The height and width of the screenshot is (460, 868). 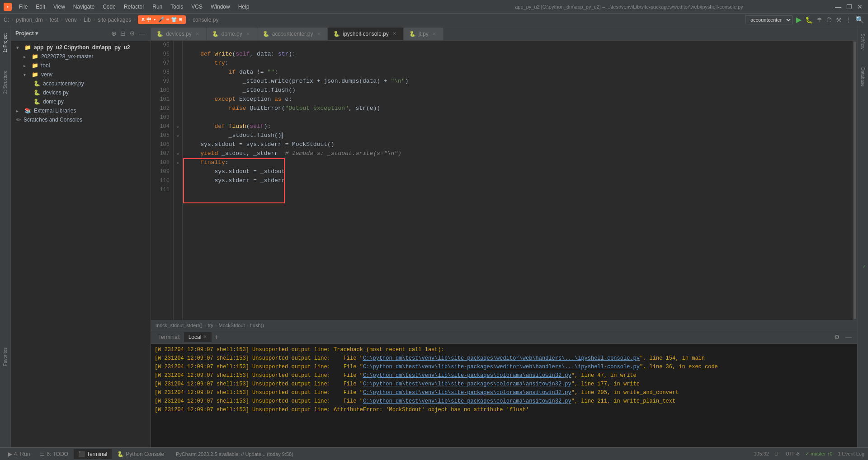 I want to click on tree-label-accountcenter: accountcenter.py, so click(x=63, y=84).